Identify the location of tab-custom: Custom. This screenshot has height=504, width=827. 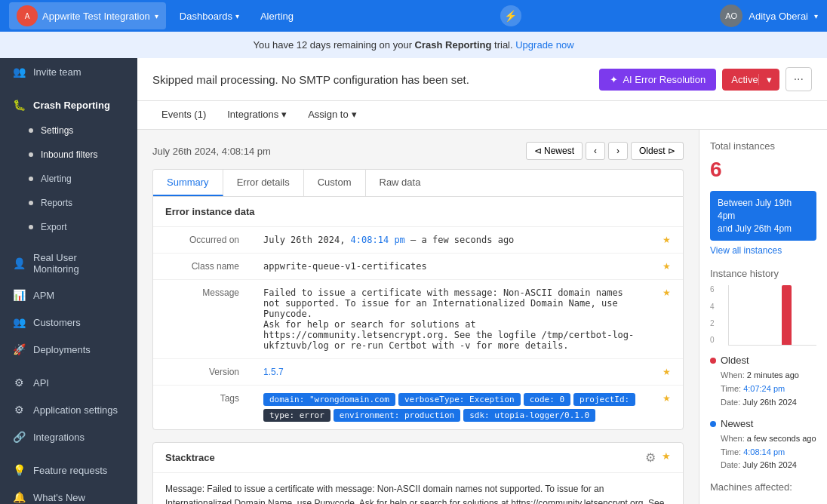
(335, 183).